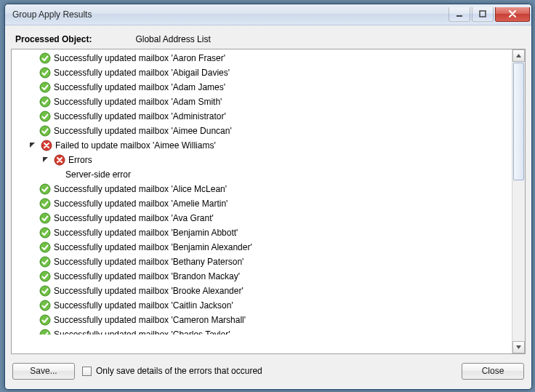  I want to click on scroll-down-button, so click(519, 348).